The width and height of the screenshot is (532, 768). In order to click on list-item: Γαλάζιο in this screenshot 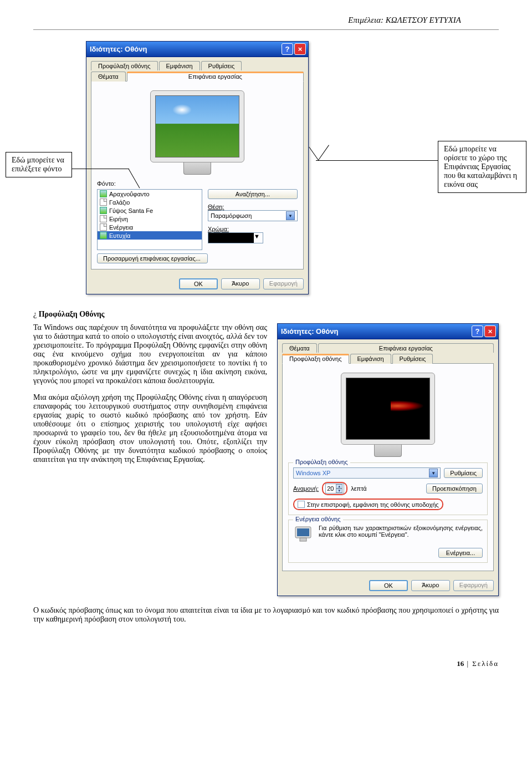, I will do `click(150, 202)`.